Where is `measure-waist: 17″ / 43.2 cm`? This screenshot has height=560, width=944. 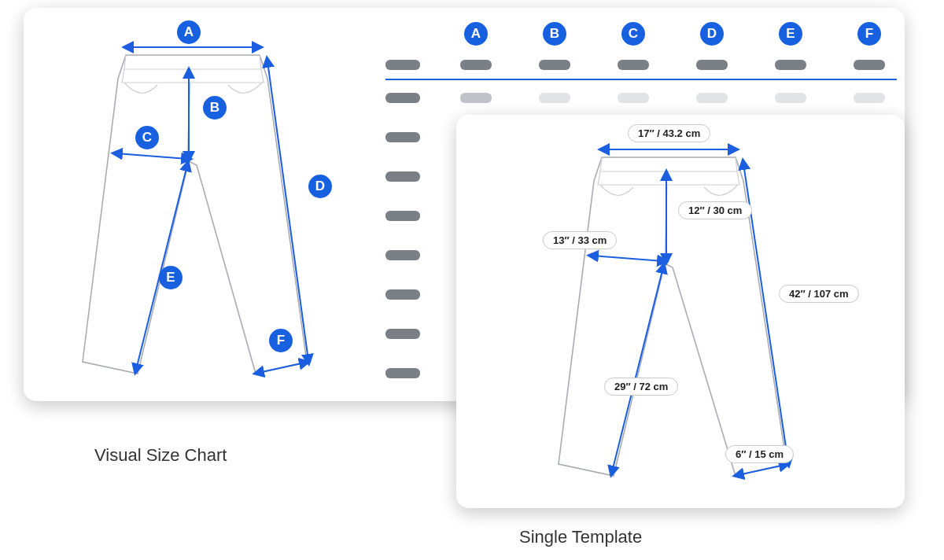
measure-waist: 17″ / 43.2 cm is located at coordinates (669, 134).